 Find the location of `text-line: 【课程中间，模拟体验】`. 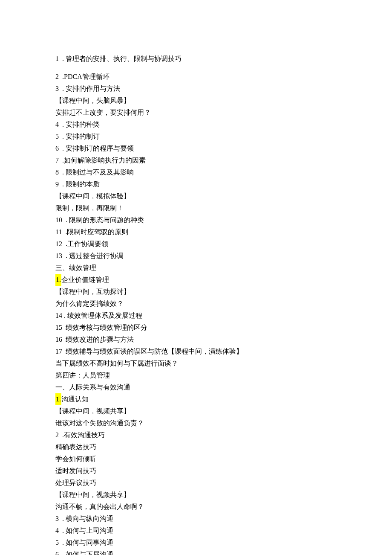

text-line: 【课程中间，模拟体验】 is located at coordinates (196, 196).